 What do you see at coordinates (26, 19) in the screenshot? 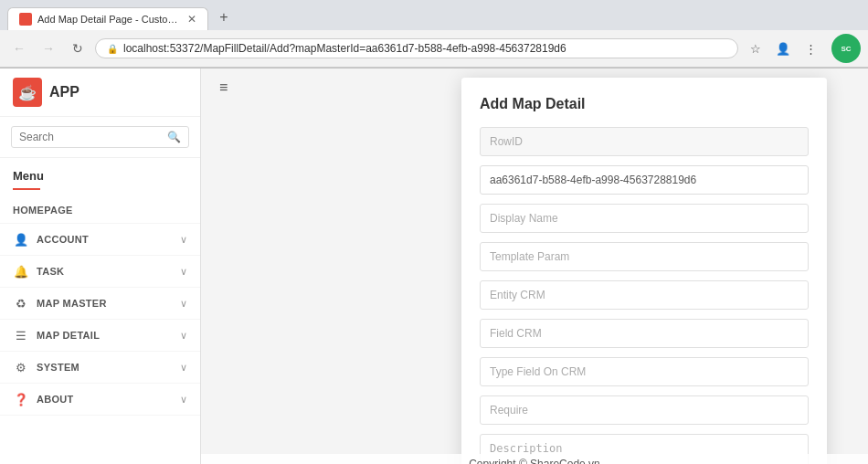
I see `tab-favicon` at bounding box center [26, 19].